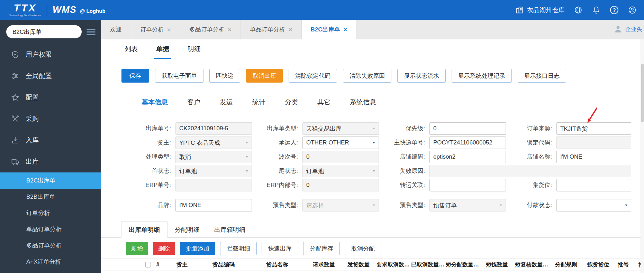 The width and height of the screenshot is (644, 273). I want to click on sidebar-item-user-permissions: 用户权限, so click(51, 55).